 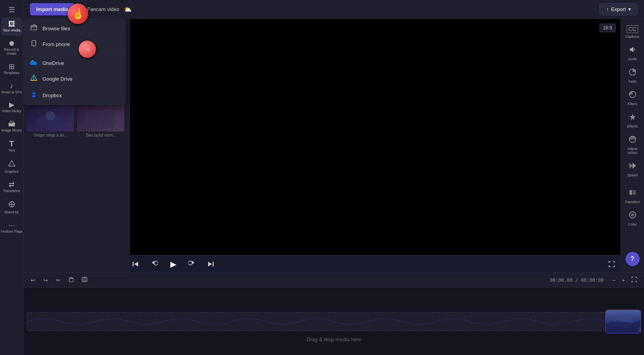 I want to click on forward-button, so click(x=192, y=264).